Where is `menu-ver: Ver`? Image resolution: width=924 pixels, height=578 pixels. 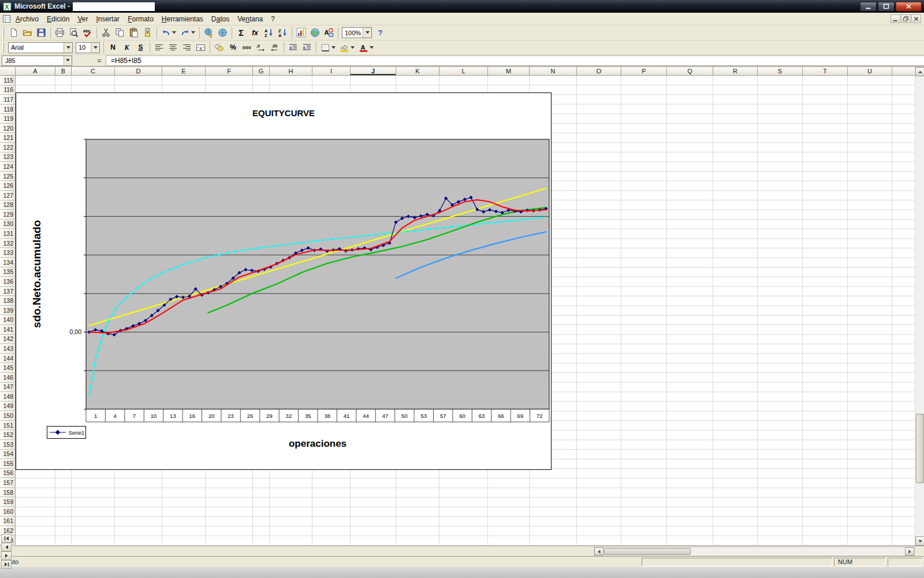
menu-ver: Ver is located at coordinates (83, 19).